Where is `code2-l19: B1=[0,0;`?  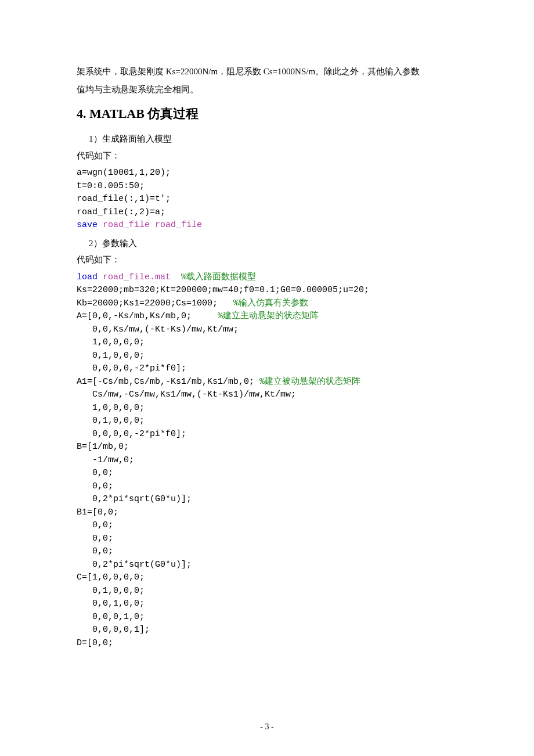 code2-l19: B1=[0,0; is located at coordinates (98, 512).